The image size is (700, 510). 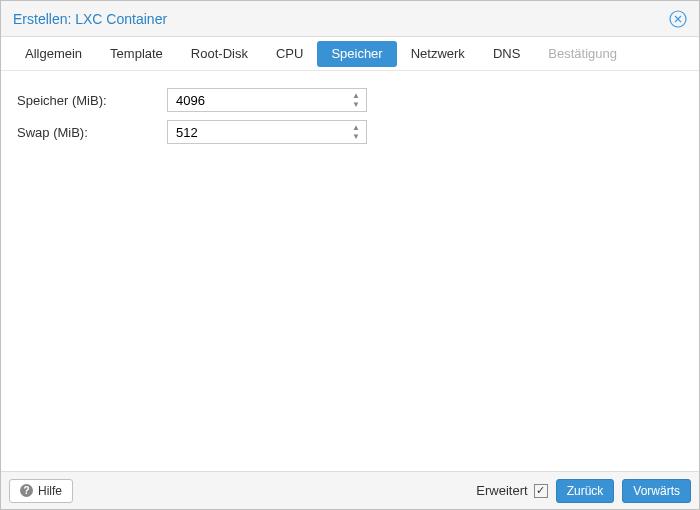 I want to click on footer: ? Hilfe Erweitert ✓ Zurück Vorwärts, so click(x=350, y=490).